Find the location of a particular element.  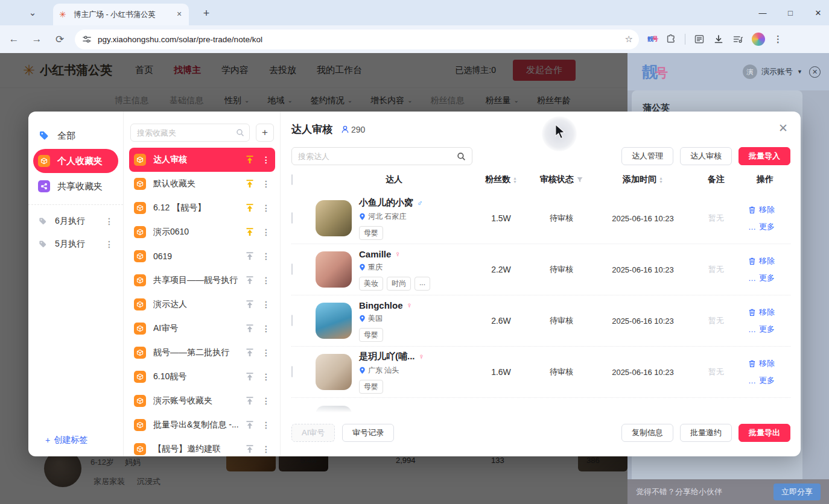

folder-search-box is located at coordinates (190, 133).